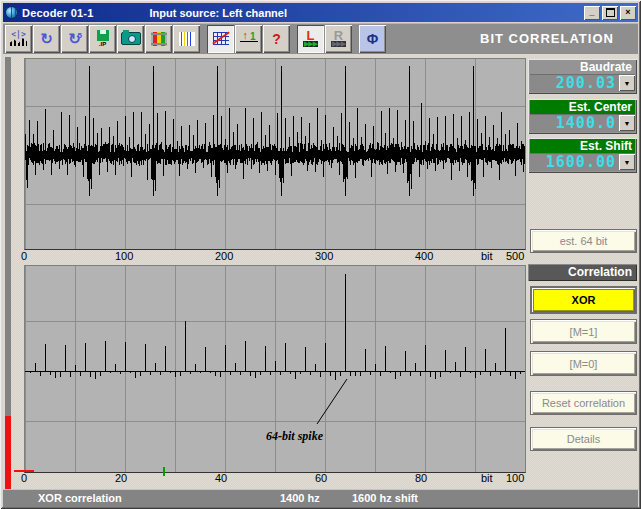 The width and height of the screenshot is (641, 509). What do you see at coordinates (80, 498) in the screenshot?
I see `status-mode: XOR correlation` at bounding box center [80, 498].